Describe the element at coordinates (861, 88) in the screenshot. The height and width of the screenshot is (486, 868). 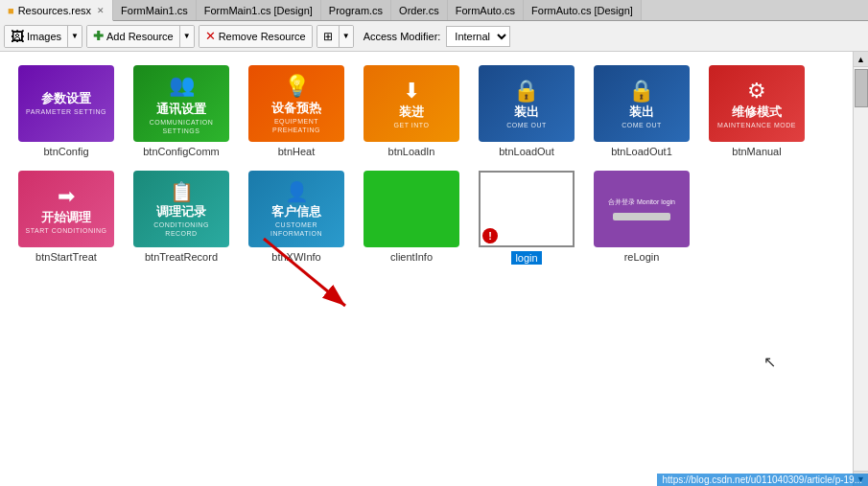
I see `scrollbar-thumb` at that location.